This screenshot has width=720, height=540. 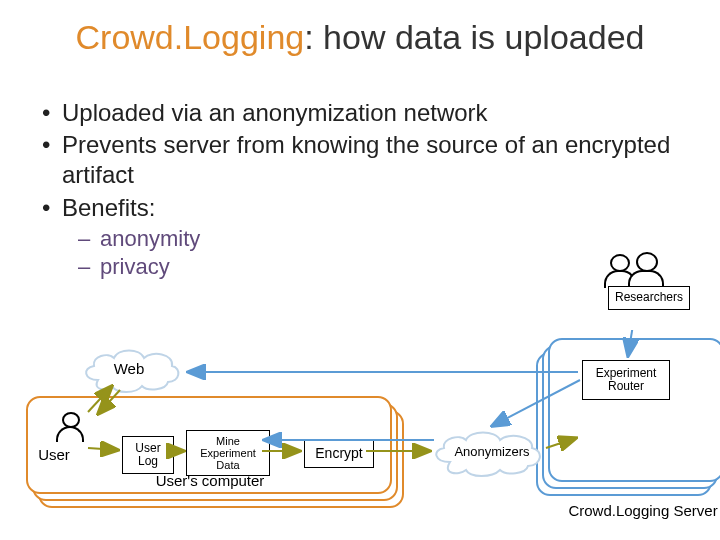 What do you see at coordinates (54, 454) in the screenshot?
I see `user-label: User` at bounding box center [54, 454].